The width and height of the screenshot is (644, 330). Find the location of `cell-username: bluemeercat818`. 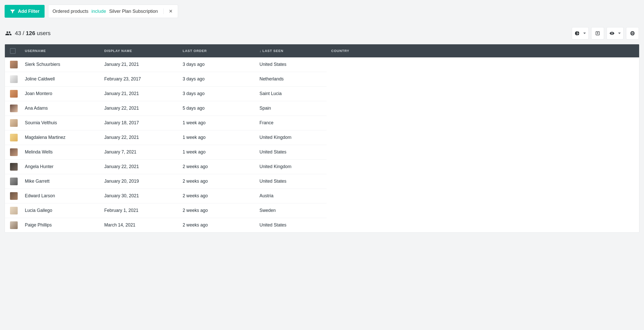

cell-username: bluemeercat818 is located at coordinates (13, 123).